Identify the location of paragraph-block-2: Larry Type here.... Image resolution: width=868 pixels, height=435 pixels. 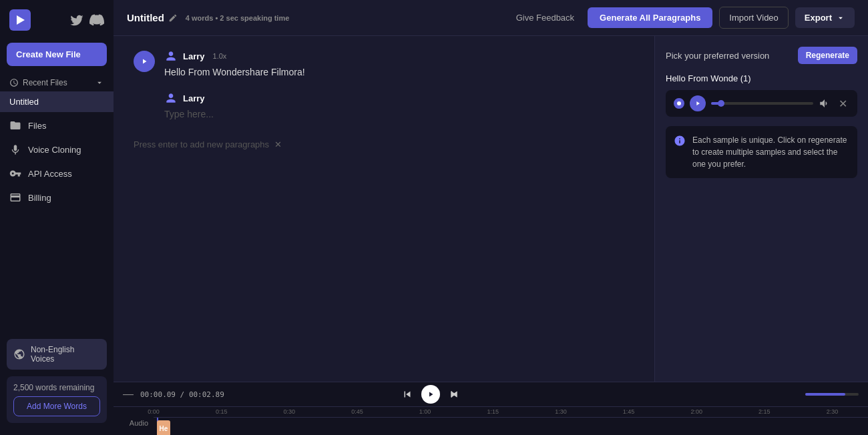
(384, 105).